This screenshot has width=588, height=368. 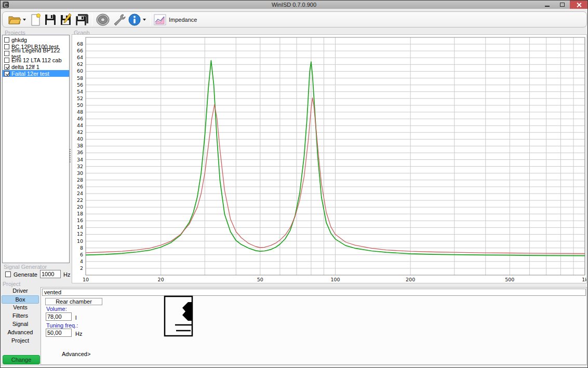 I want to click on y-tick-label: 64, so click(x=80, y=57).